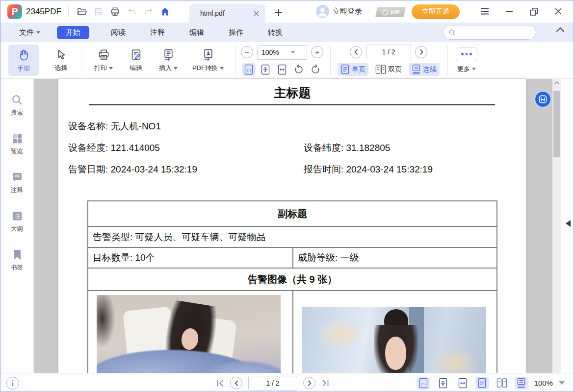 The image size is (574, 392). Describe the element at coordinates (104, 60) in the screenshot. I see `print-tool-button: 打印` at that location.